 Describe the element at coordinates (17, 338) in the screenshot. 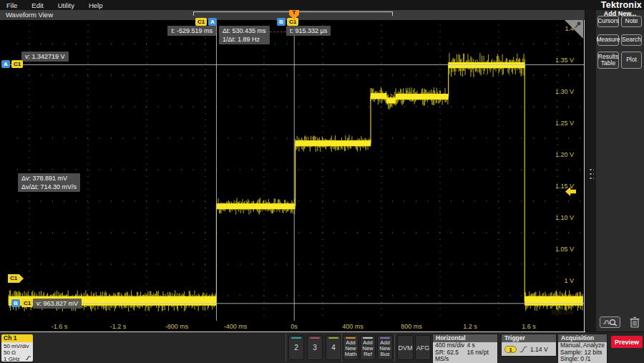

I see `channel-1-label: Ch 1` at that location.